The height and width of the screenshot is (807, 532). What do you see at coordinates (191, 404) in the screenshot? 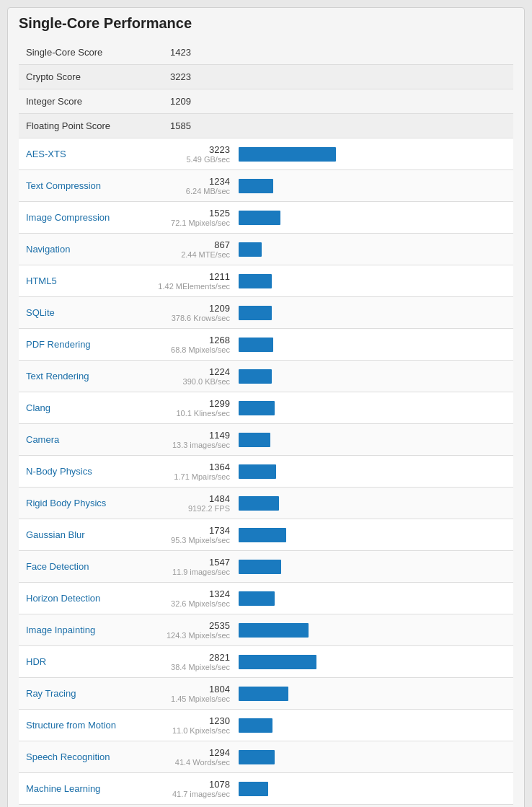
I see `bench-score: 1299` at bounding box center [191, 404].